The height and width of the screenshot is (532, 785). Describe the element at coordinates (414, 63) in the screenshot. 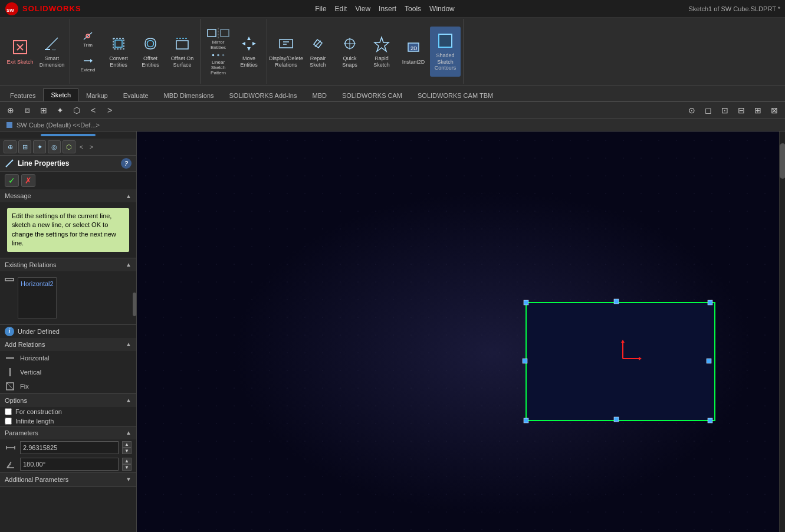

I see `instant2d-label: Instant2D` at that location.